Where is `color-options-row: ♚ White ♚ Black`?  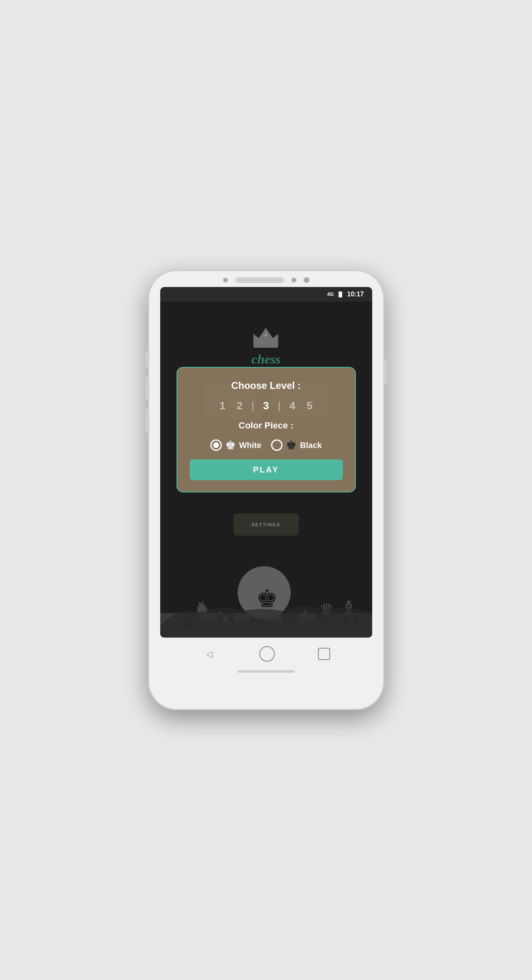
color-options-row: ♚ White ♚ Black is located at coordinates (266, 445).